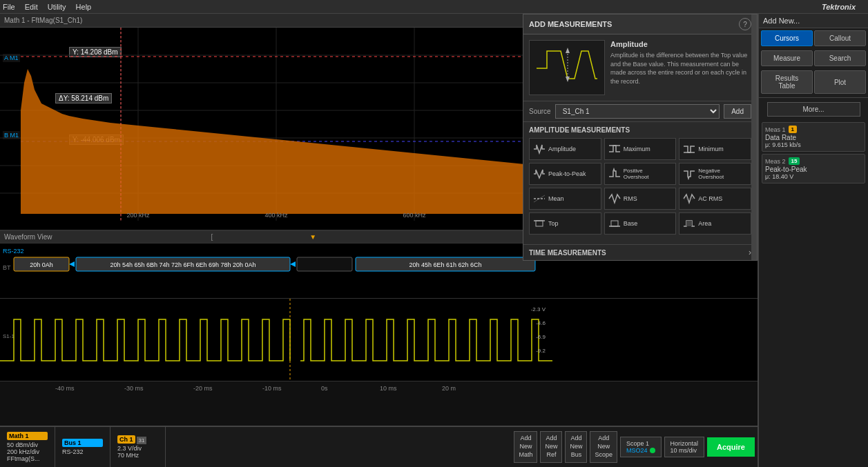  Describe the element at coordinates (28, 459) in the screenshot. I see `math1-val3: FFtmag(S...` at that location.